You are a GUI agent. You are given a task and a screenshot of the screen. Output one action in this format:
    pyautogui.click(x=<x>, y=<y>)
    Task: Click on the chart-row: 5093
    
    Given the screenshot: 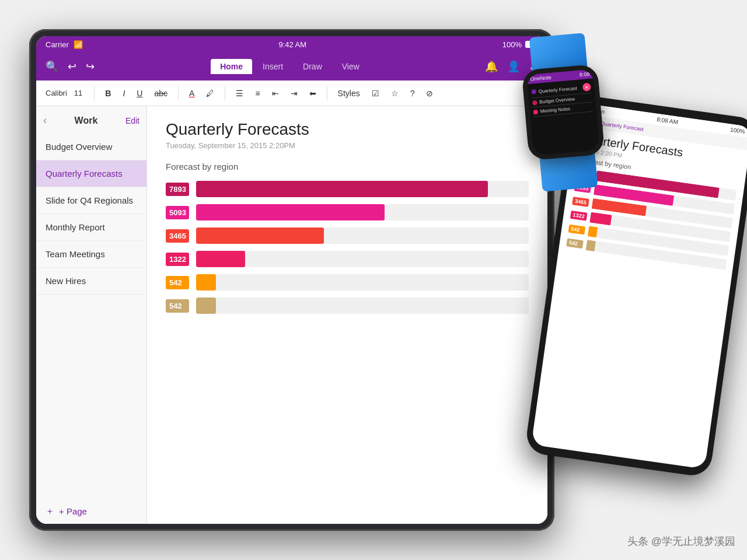 What is the action you would take?
    pyautogui.click(x=347, y=212)
    